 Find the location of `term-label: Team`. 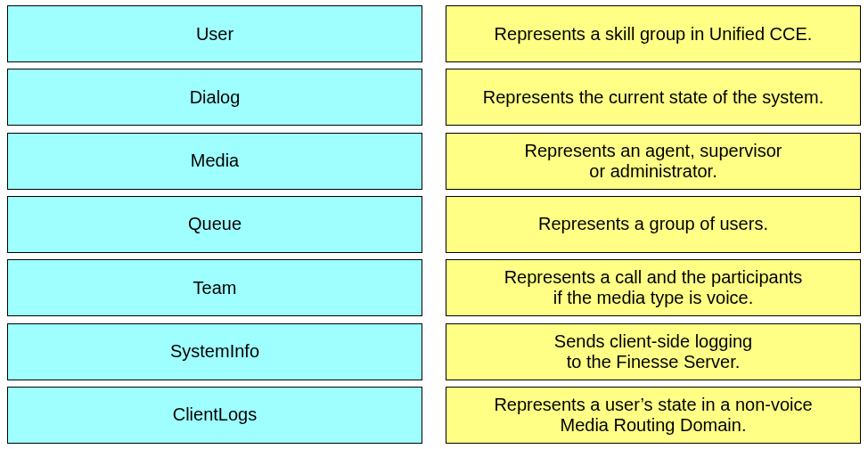

term-label: Team is located at coordinates (216, 289).